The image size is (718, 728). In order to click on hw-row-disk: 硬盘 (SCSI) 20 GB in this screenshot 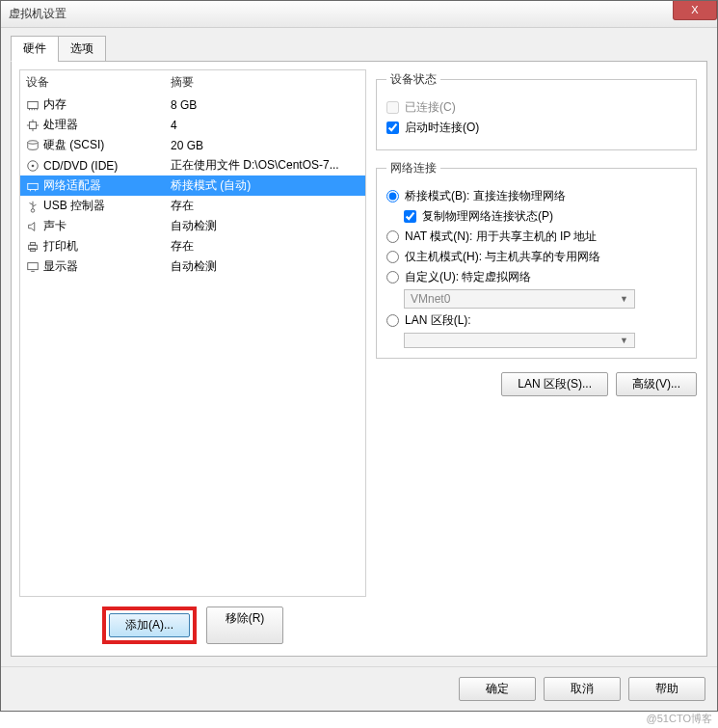, I will do `click(193, 145)`.